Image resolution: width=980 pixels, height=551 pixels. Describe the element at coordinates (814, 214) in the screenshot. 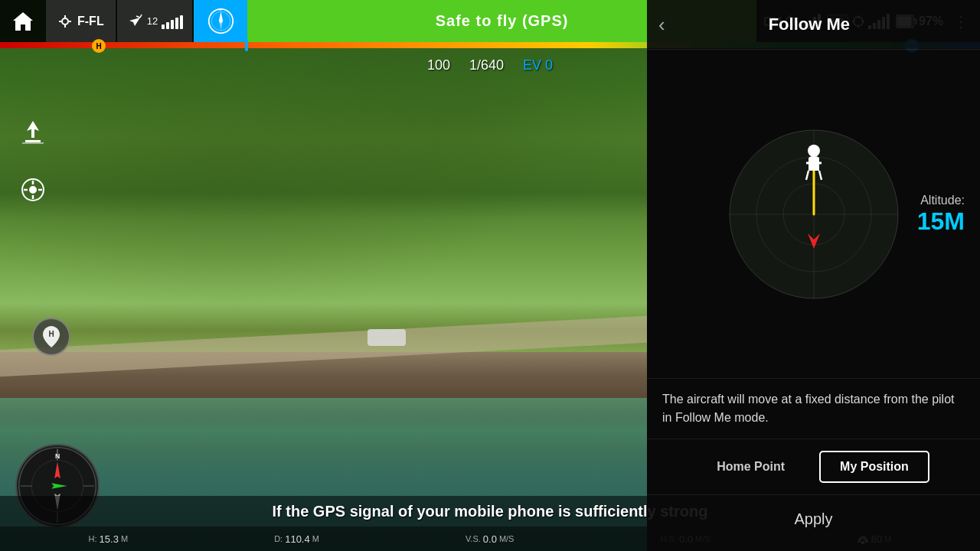

I see `radar-svg` at that location.